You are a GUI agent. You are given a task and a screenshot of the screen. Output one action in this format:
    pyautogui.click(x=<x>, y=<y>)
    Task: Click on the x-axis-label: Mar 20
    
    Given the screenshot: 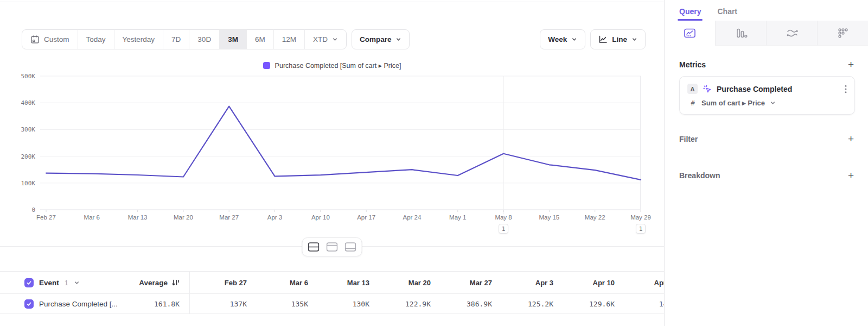 What is the action you would take?
    pyautogui.click(x=183, y=217)
    